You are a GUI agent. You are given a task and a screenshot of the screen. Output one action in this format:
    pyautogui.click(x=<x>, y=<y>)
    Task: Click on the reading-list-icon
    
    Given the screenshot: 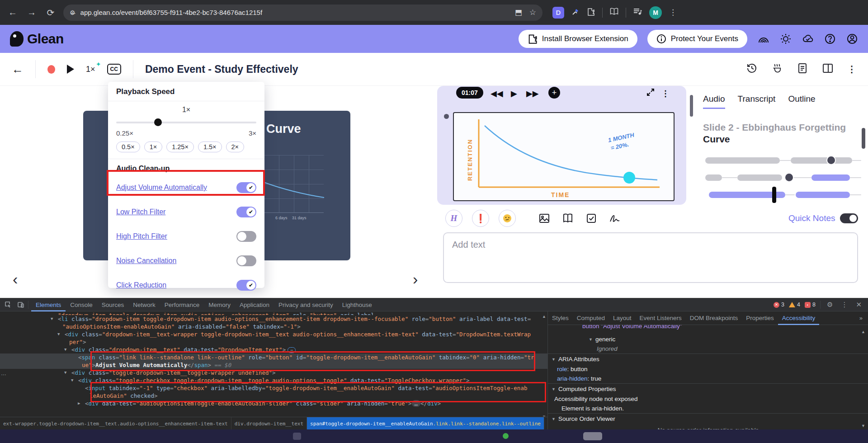 What is the action you would take?
    pyautogui.click(x=614, y=13)
    